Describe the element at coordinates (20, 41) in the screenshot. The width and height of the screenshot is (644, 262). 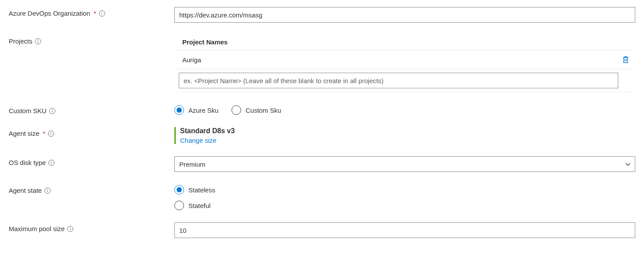
I see `projects-label: Projects` at that location.